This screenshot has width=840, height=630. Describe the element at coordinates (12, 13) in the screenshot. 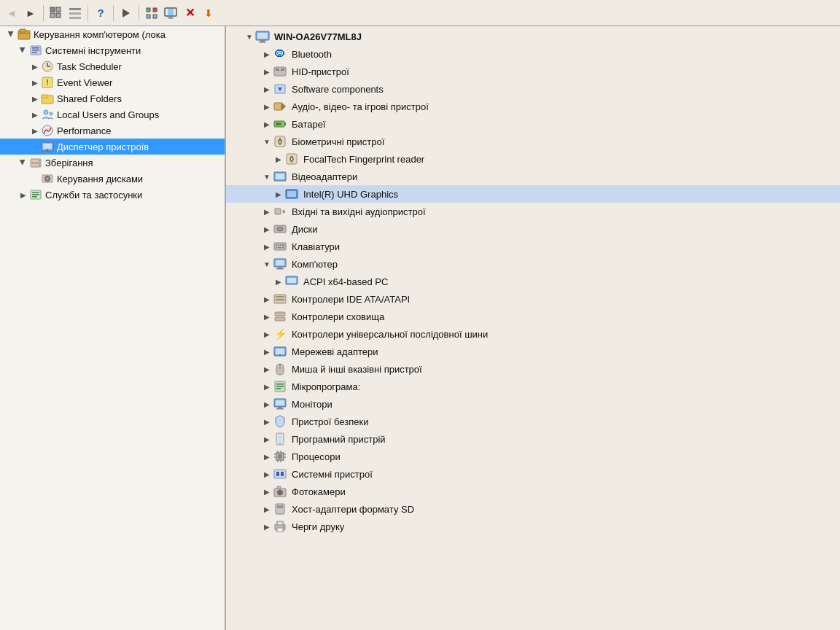

I see `back-button: ◄` at that location.